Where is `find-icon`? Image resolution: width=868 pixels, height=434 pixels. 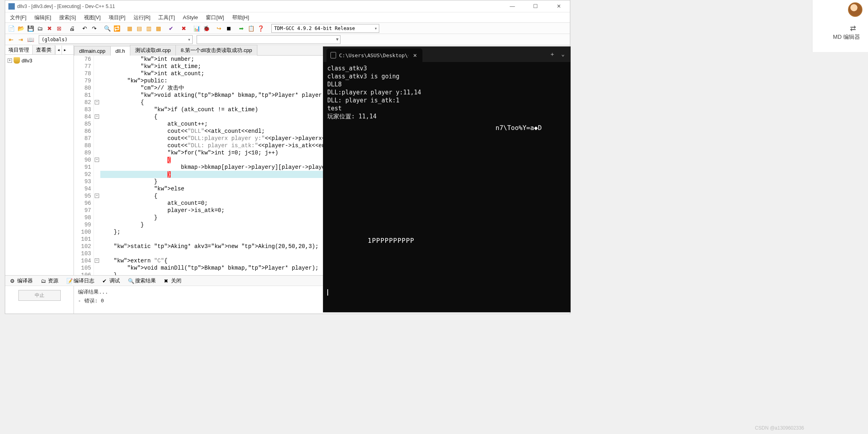
find-icon is located at coordinates (107, 28).